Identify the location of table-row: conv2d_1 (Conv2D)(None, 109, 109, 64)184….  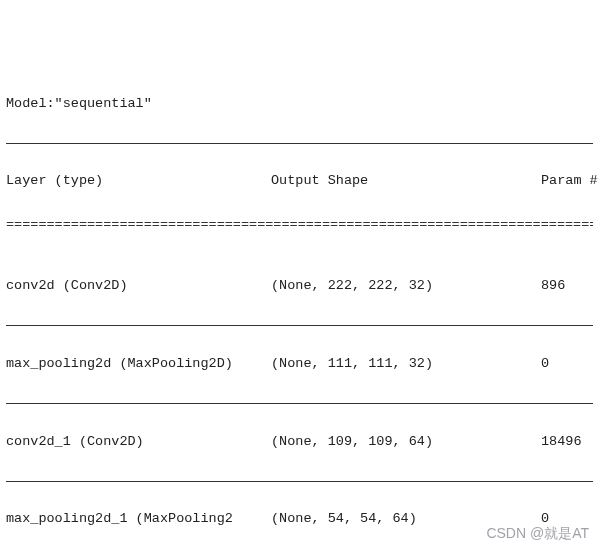
(300, 442).